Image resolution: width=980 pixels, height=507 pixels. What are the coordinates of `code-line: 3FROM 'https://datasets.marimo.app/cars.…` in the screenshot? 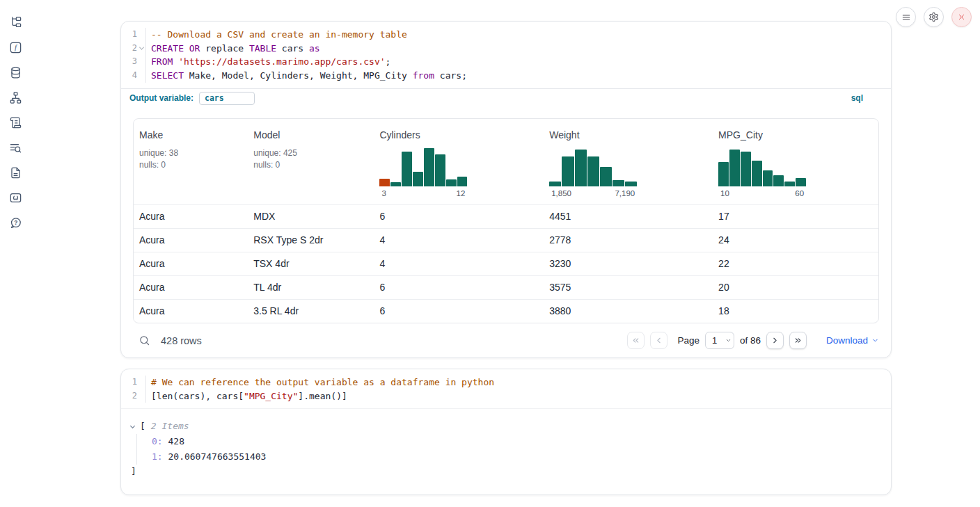 It's located at (506, 62).